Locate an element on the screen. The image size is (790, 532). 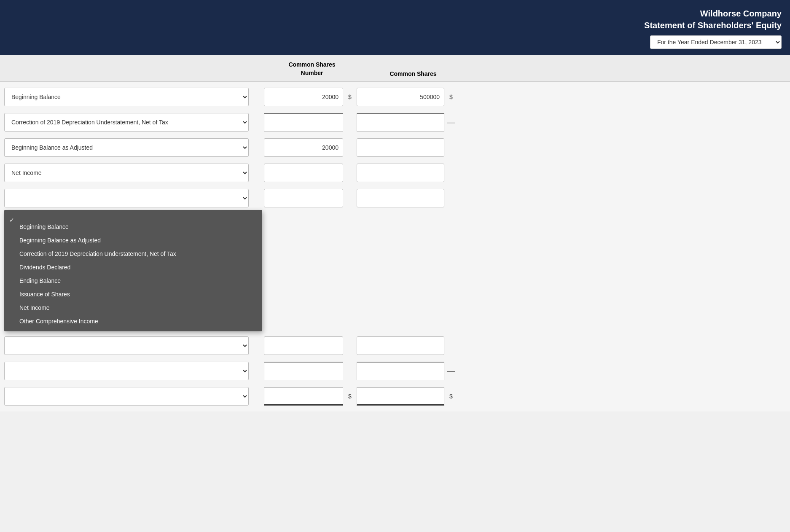
dropdown-item: Issuance of Shares is located at coordinates (133, 294).